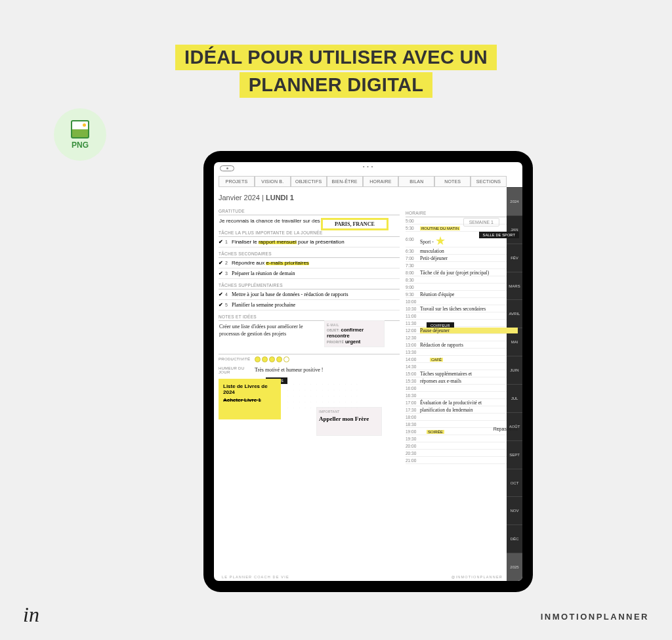 The height and width of the screenshot is (640, 672). Describe the element at coordinates (461, 384) in the screenshot. I see `right-column: SEMAINE 1 HORAIRE 5:005:30ROUTINE DU MAT…` at that location.